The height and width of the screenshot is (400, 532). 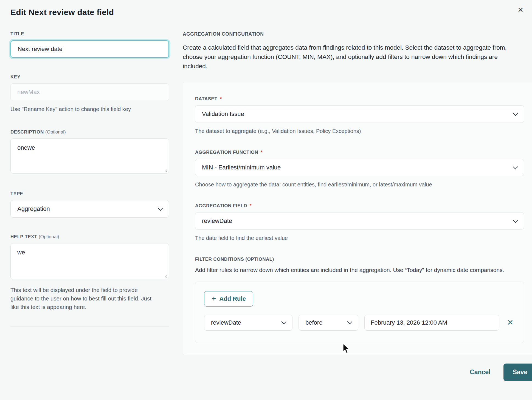 What do you see at coordinates (359, 323) in the screenshot?
I see `filter-rule-row: reviewDate before ✕` at bounding box center [359, 323].